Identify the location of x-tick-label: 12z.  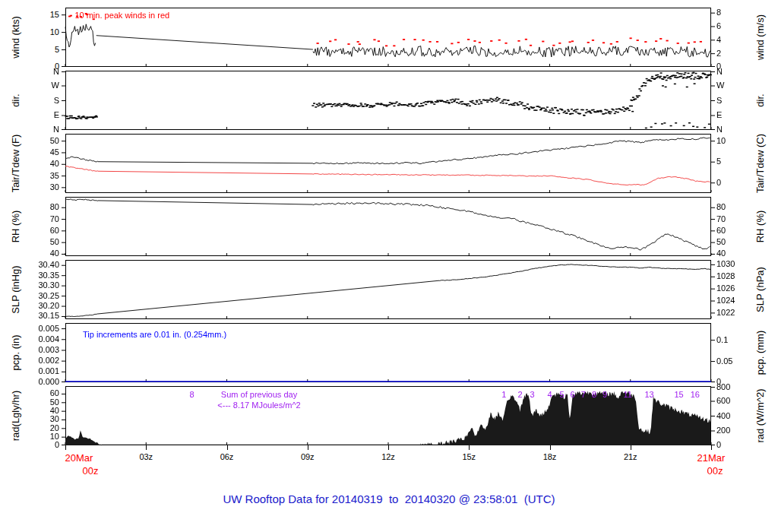
(388, 457).